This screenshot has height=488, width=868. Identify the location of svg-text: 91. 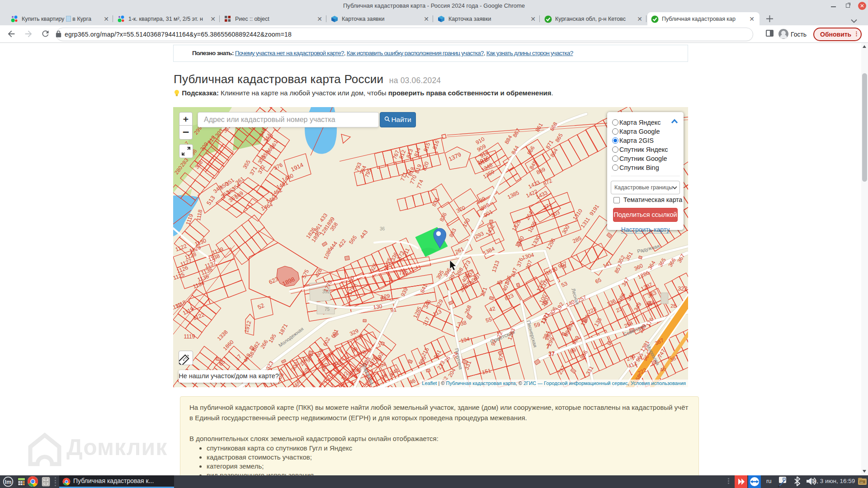
(393, 310).